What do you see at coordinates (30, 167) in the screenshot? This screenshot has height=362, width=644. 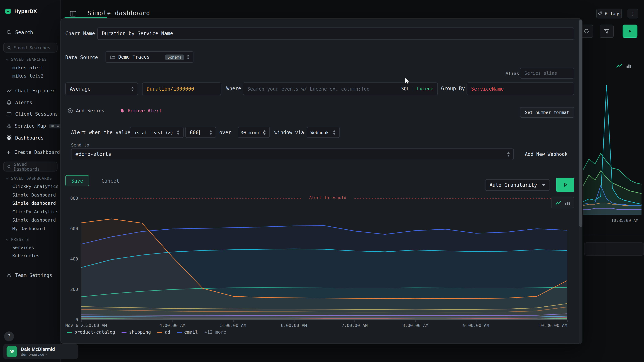 I see `saved-dashboards-input: Saved Dashboards` at bounding box center [30, 167].